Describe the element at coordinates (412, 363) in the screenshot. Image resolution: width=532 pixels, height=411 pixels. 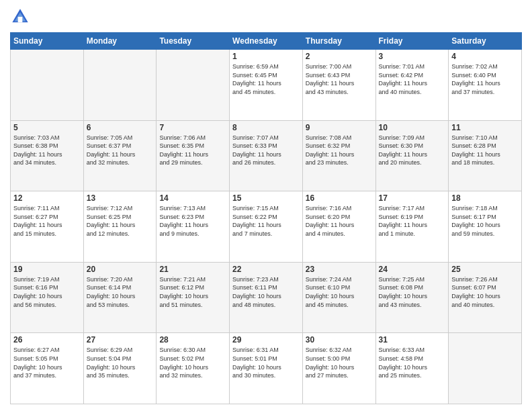
I see `day-info: Sunrise: 6:33 AM Sunset: 4:58 PM Dayligh…` at that location.